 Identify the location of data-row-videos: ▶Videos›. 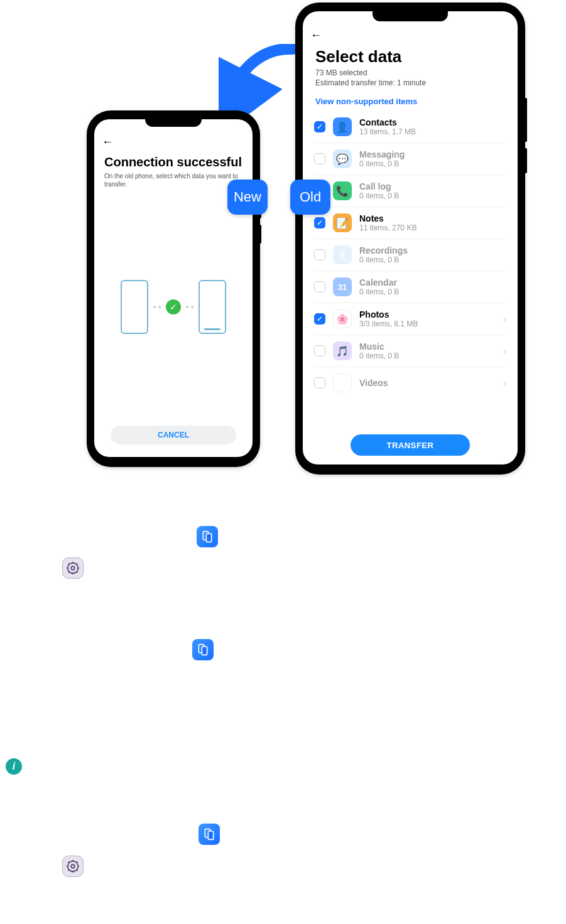
(410, 383).